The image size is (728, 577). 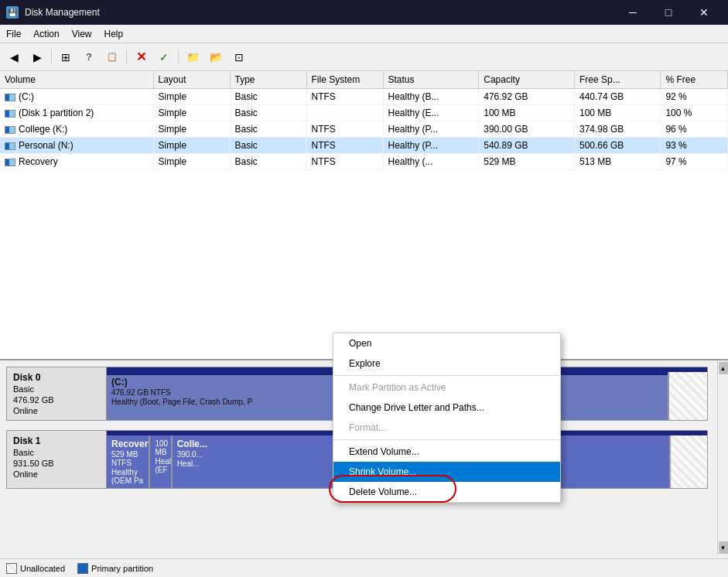 I want to click on ctx-format: Format..., so click(x=447, y=428).